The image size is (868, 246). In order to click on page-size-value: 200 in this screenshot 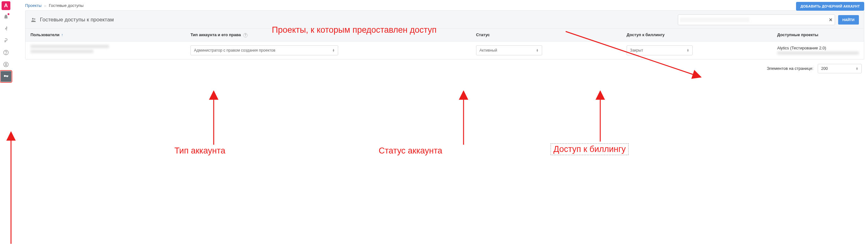, I will do `click(825, 69)`.